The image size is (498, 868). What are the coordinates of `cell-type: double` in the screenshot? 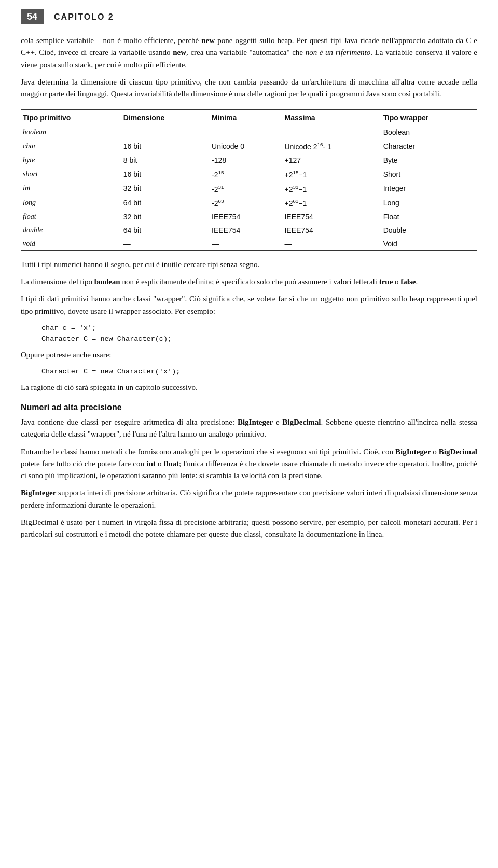 It's located at (71, 230).